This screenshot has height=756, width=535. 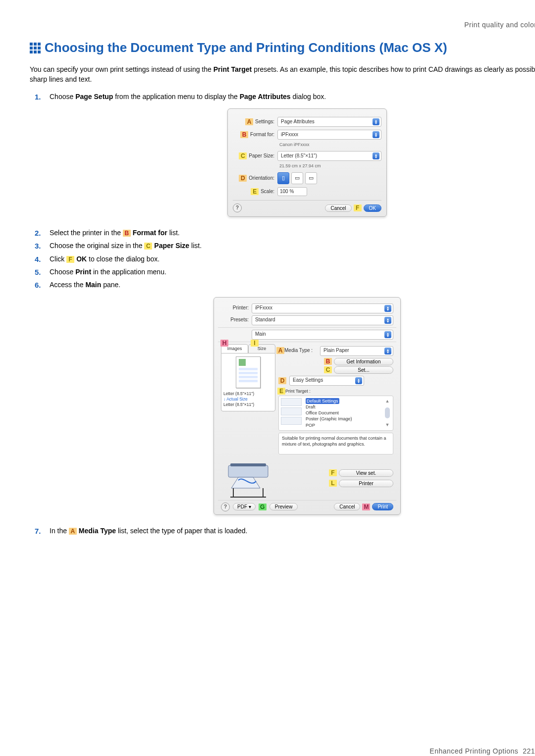 I want to click on callout-m: M, so click(x=366, y=507).